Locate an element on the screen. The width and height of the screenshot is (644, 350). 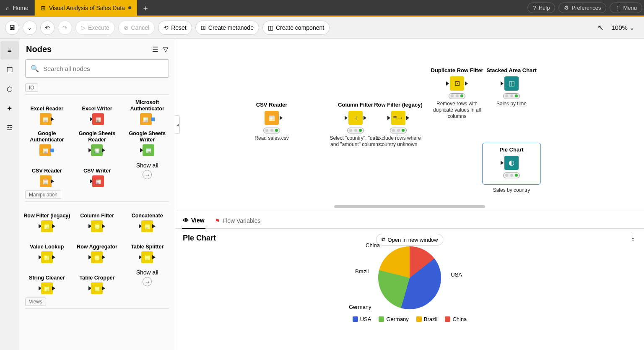
prefs-label: Preferences is located at coordinates (586, 8).